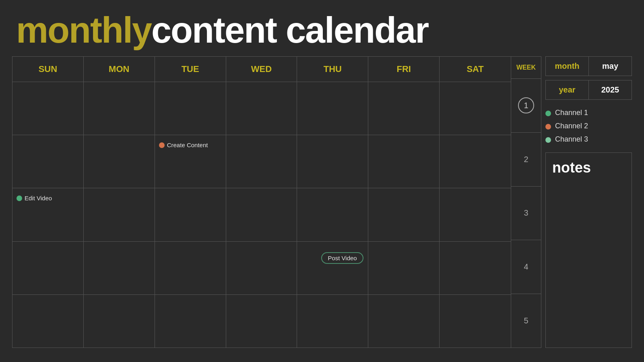 The image size is (644, 362). Describe the element at coordinates (526, 105) in the screenshot. I see `week-1-circle: 1` at that location.